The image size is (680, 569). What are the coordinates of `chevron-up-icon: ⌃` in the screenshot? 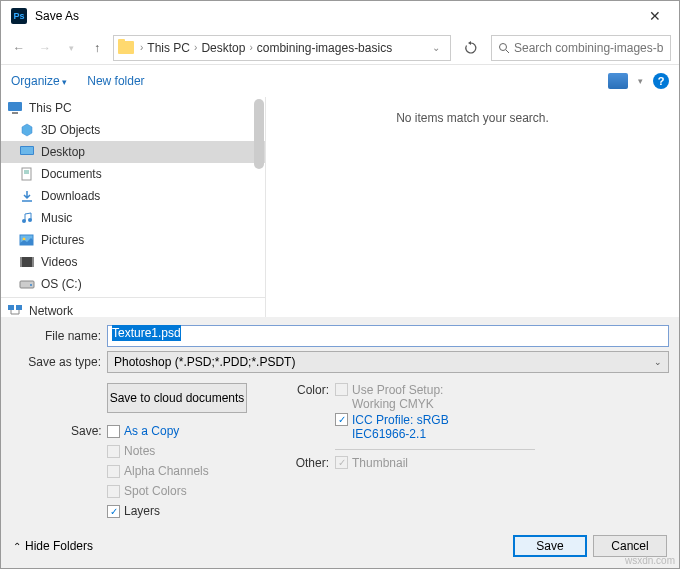 It's located at (17, 546).